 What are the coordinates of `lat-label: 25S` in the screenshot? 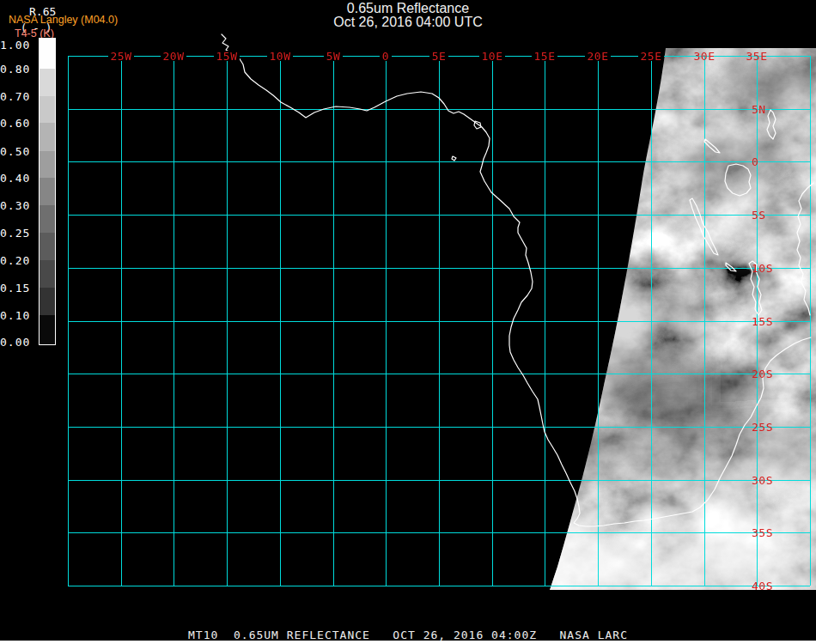 It's located at (763, 428).